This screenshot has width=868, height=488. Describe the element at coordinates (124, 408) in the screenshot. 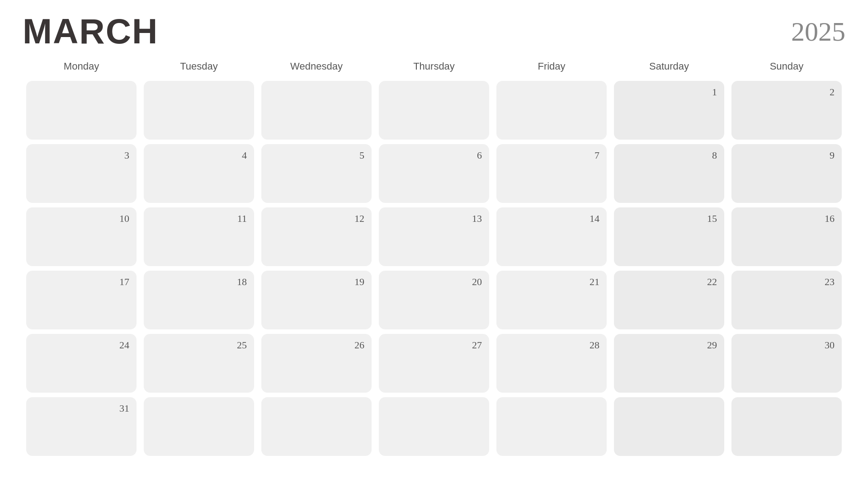

I see `day-number: 31` at that location.